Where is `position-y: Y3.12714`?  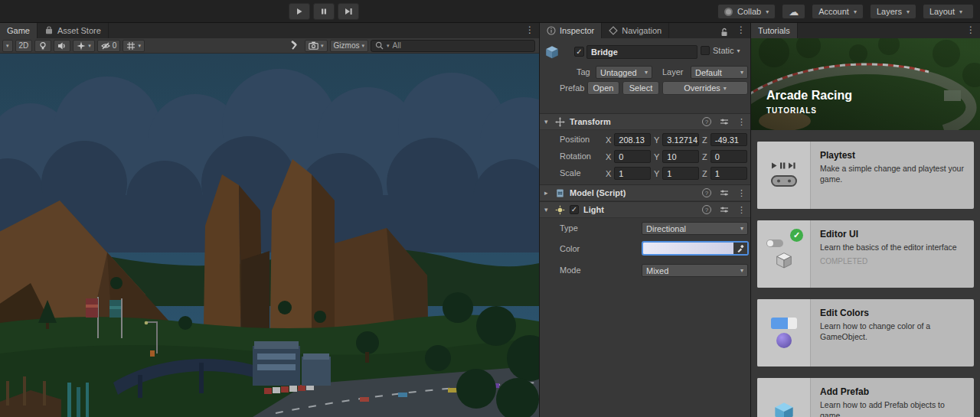
position-y: Y3.12714 is located at coordinates (677, 139).